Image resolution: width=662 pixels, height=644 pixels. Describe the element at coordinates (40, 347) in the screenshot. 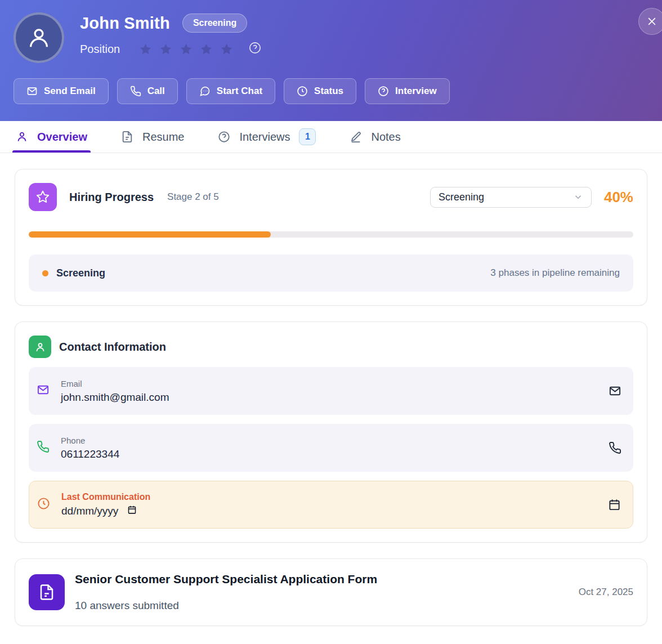

I see `contact-badge-icon` at that location.